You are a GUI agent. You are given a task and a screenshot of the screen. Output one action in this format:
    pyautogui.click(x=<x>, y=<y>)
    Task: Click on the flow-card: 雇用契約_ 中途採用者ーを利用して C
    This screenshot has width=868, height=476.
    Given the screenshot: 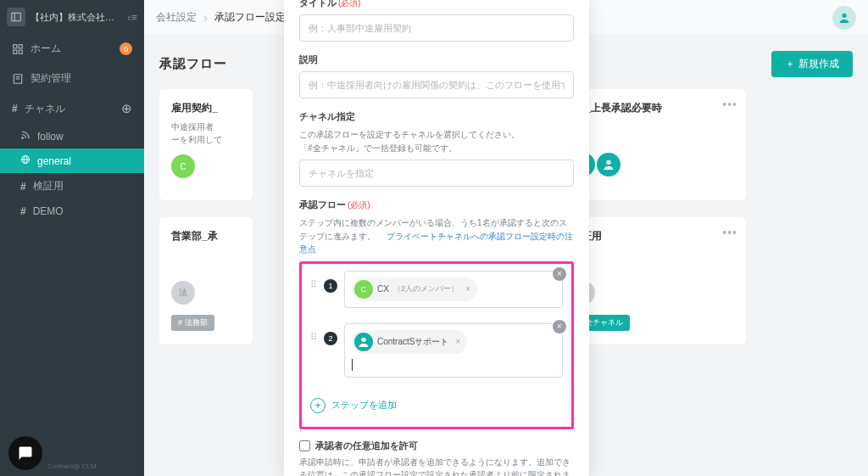 What is the action you would take?
    pyautogui.click(x=206, y=144)
    